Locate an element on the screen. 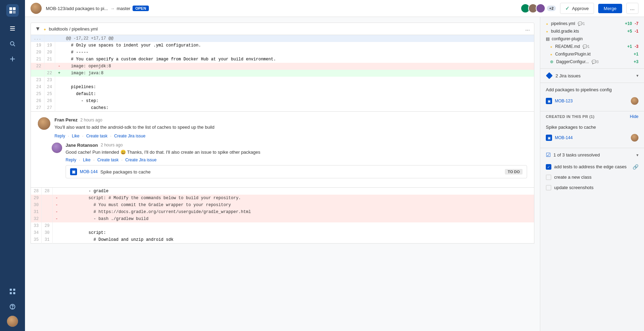 Image resolution: width=644 pixels, height=331 pixels. tasks-chevron-icon: ▾ is located at coordinates (637, 155).